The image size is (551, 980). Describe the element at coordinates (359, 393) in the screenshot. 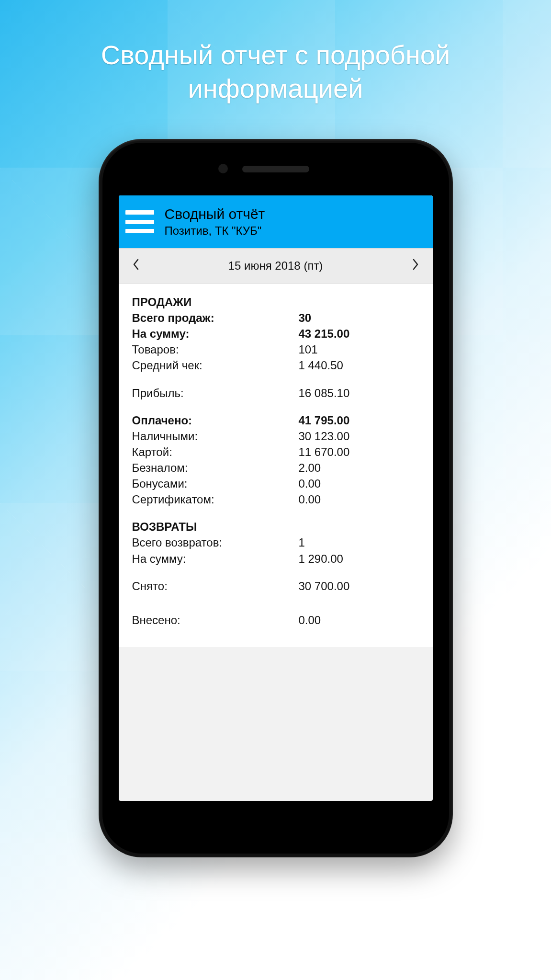

I see `profit-value: 16 085.10` at that location.